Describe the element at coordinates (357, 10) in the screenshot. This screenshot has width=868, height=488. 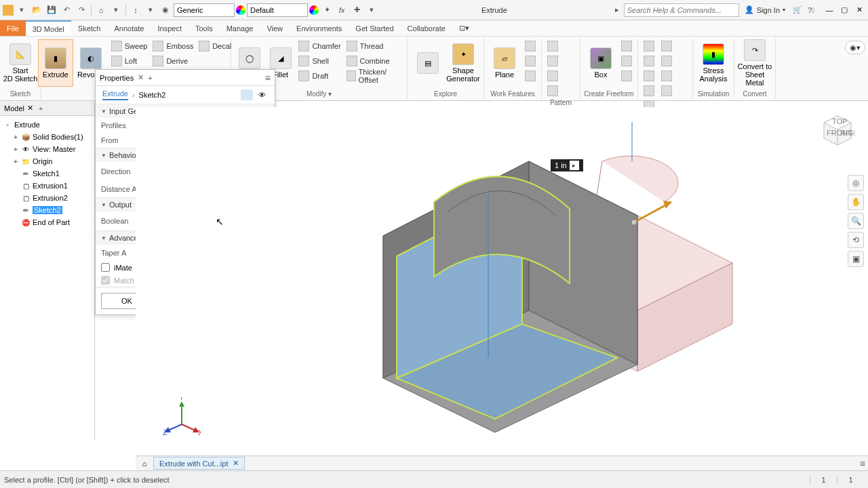
I see `add-icon: ✚` at that location.